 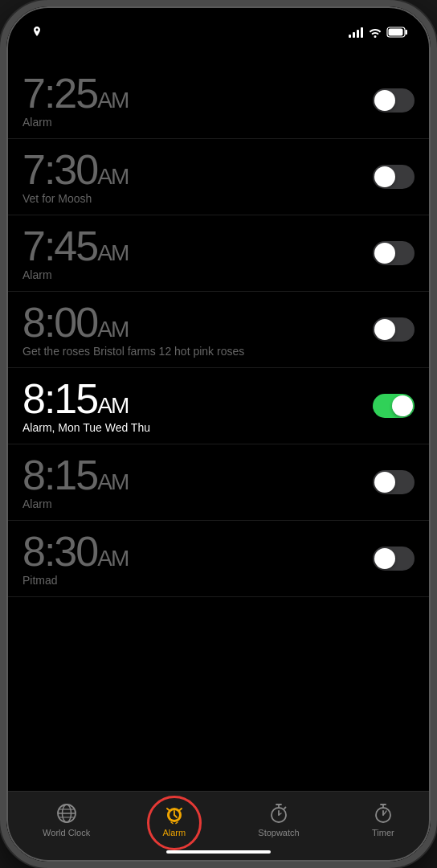 What do you see at coordinates (218, 177) in the screenshot?
I see `alarm-item-2: 7:30AM Vet for Moosh` at bounding box center [218, 177].